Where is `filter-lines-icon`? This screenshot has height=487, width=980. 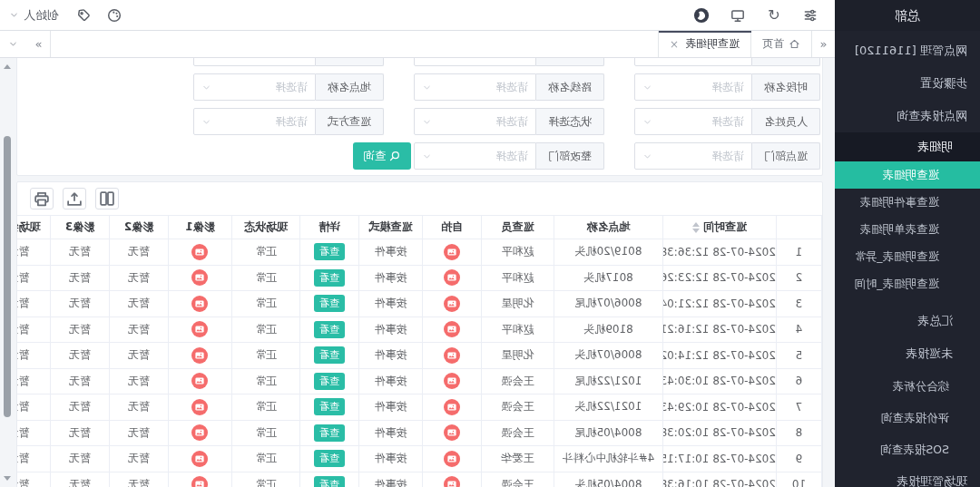 filter-lines-icon is located at coordinates (810, 15).